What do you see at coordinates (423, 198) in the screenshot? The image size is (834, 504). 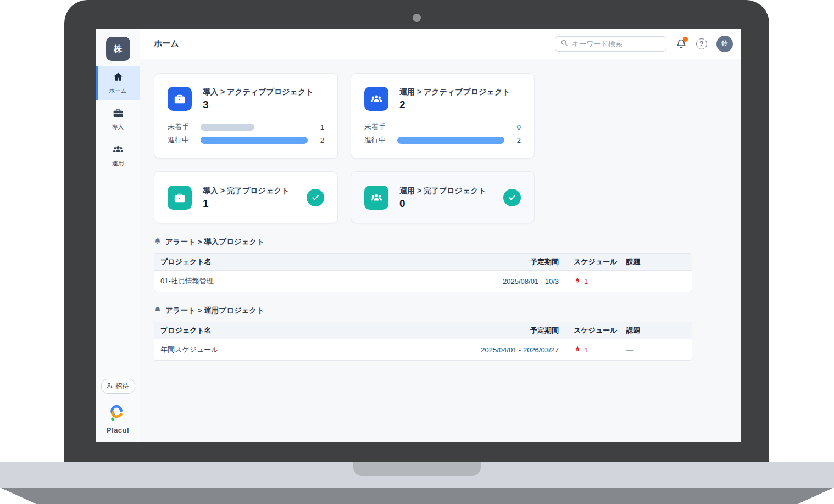 I see `completed-cards-row: 導入 > 完了プロジェクト 1` at bounding box center [423, 198].